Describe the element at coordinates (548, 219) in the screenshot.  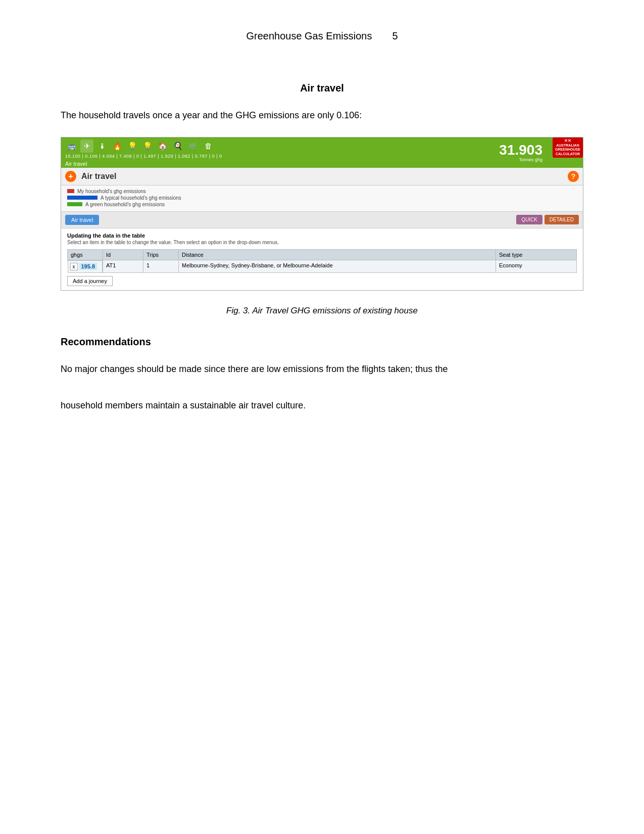
I see `calc-tab-buttons: QUICK DETAILED` at that location.